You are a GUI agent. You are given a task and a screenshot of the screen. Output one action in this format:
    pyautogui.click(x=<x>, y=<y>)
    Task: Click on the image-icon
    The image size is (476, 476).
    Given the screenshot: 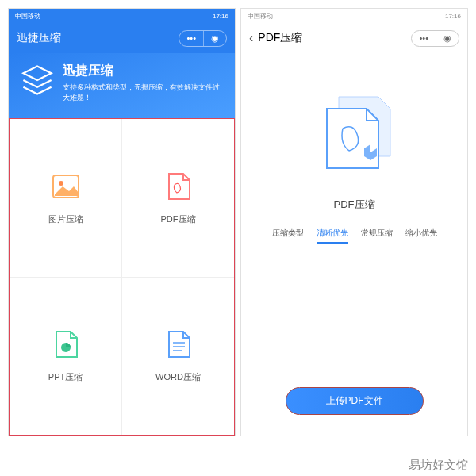 What is the action you would take?
    pyautogui.click(x=66, y=186)
    